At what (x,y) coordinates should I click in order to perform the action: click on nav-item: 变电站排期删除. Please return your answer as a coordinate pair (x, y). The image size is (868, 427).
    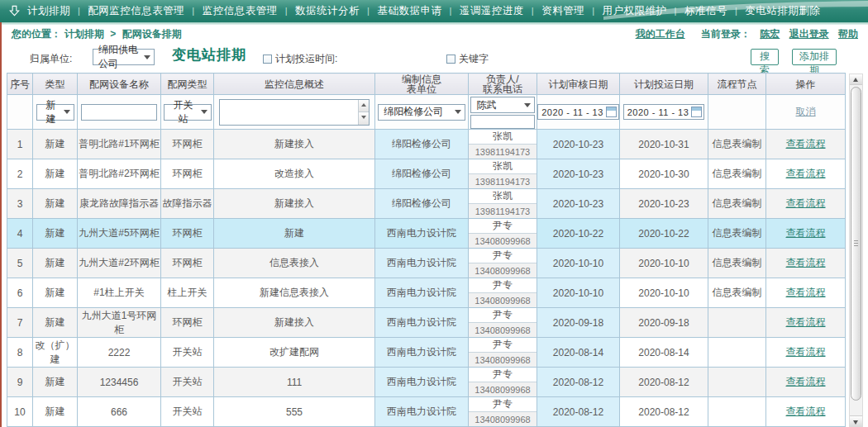
    Looking at the image, I should click on (774, 12).